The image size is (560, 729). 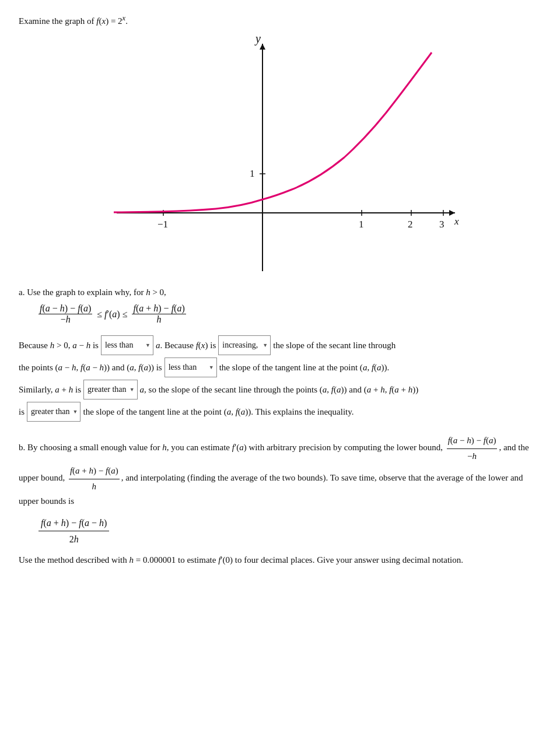 What do you see at coordinates (186, 345) in the screenshot?
I see `row1-middle: a. Because f(x) is` at bounding box center [186, 345].